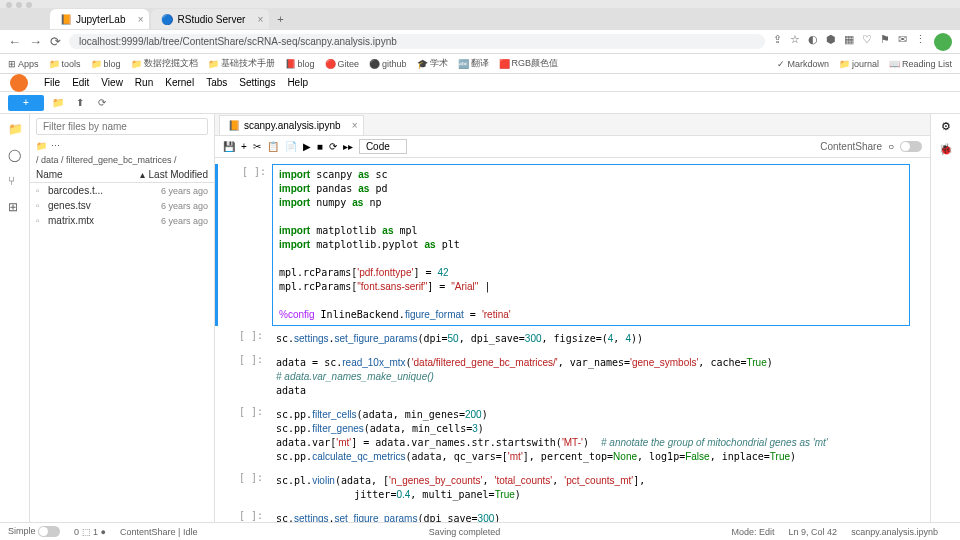 The width and height of the screenshot is (960, 540). I want to click on apps-icon: ⊞ Apps, so click(24, 64).